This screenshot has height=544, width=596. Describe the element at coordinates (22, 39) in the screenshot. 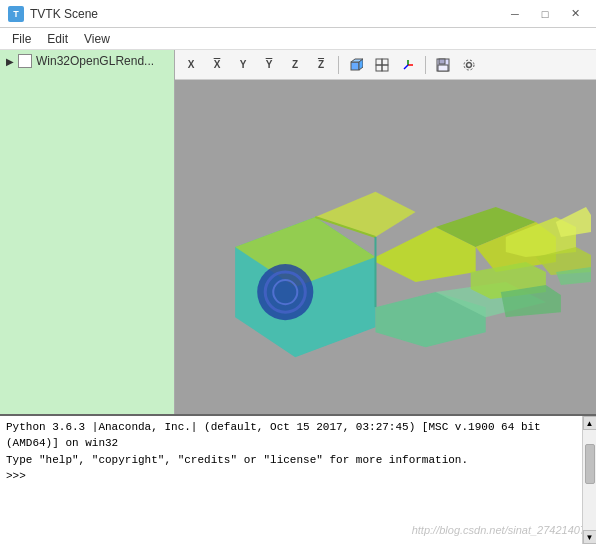

I see `menu-file: File` at that location.